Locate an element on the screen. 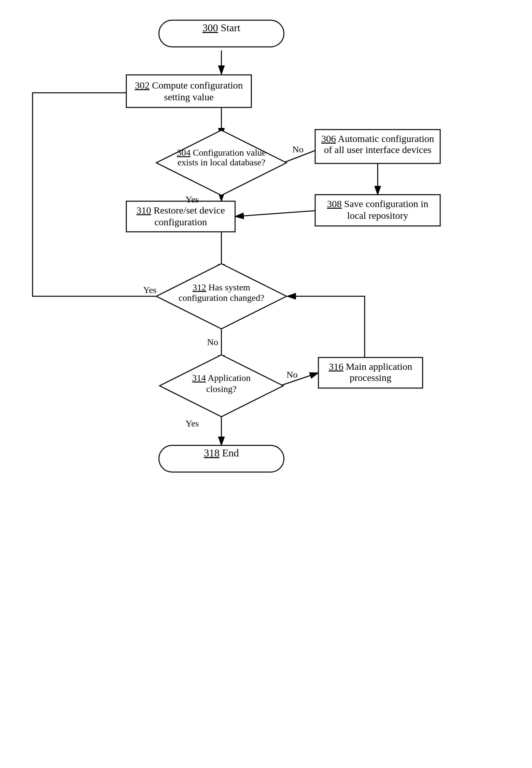 The image size is (532, 768). label-312-no: No is located at coordinates (213, 342).